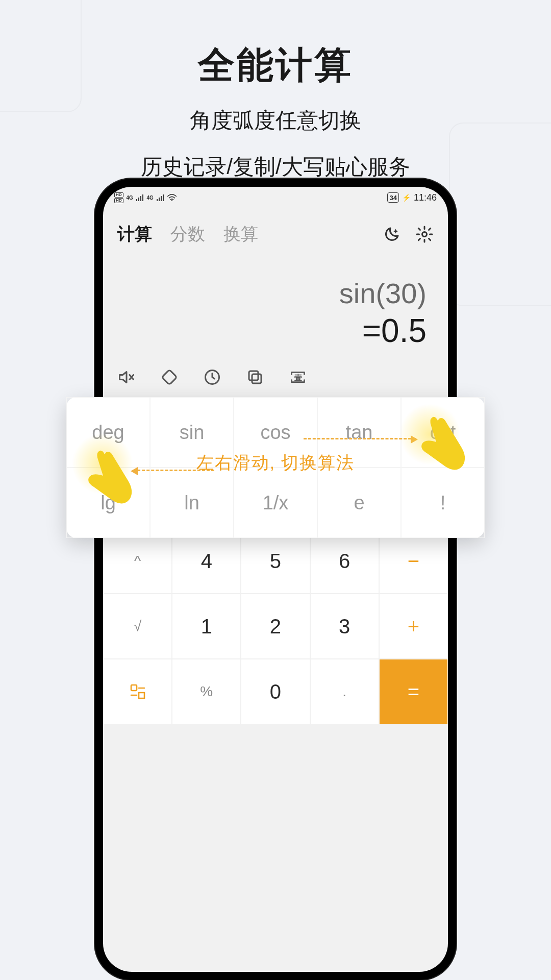 This screenshot has width=551, height=980. What do you see at coordinates (276, 626) in the screenshot?
I see `key-2: 2` at bounding box center [276, 626].